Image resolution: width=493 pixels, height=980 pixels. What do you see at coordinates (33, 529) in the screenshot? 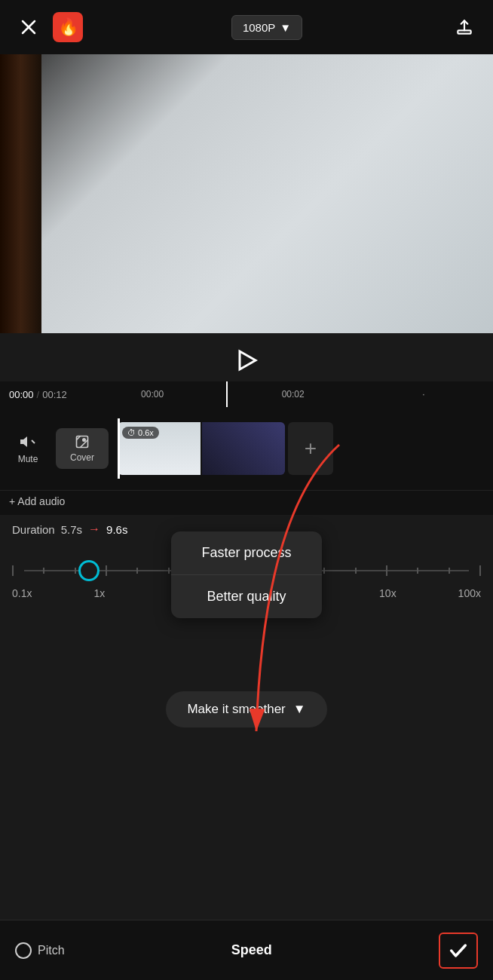
I see `duration-label: Duration` at bounding box center [33, 529].